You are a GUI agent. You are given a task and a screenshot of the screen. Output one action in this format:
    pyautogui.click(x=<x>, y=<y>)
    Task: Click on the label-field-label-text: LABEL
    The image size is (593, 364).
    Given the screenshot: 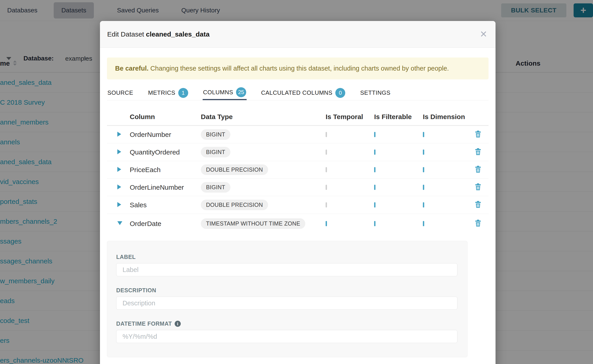 What is the action you would take?
    pyautogui.click(x=126, y=257)
    